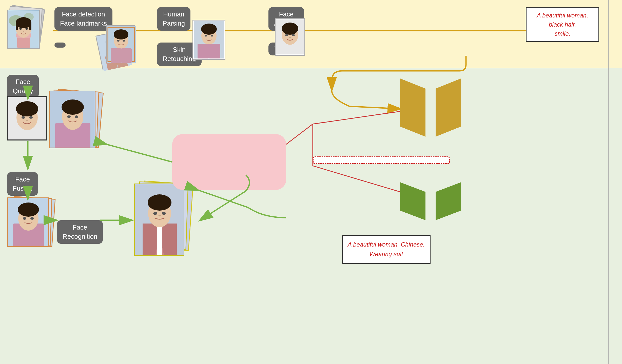  What do you see at coordinates (77, 121) in the screenshot?
I see `sd-output-photos-stack` at bounding box center [77, 121].